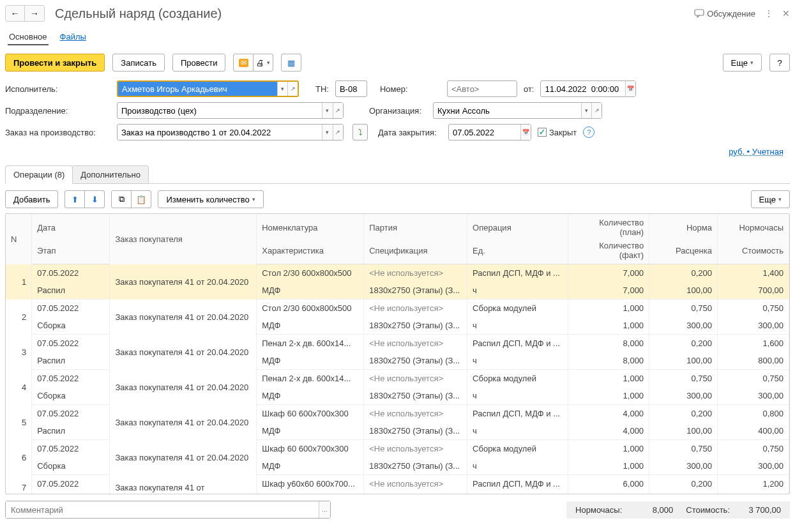 This screenshot has height=532, width=795. Describe the element at coordinates (57, 89) in the screenshot. I see `performer-label: Исполнитель:` at that location.